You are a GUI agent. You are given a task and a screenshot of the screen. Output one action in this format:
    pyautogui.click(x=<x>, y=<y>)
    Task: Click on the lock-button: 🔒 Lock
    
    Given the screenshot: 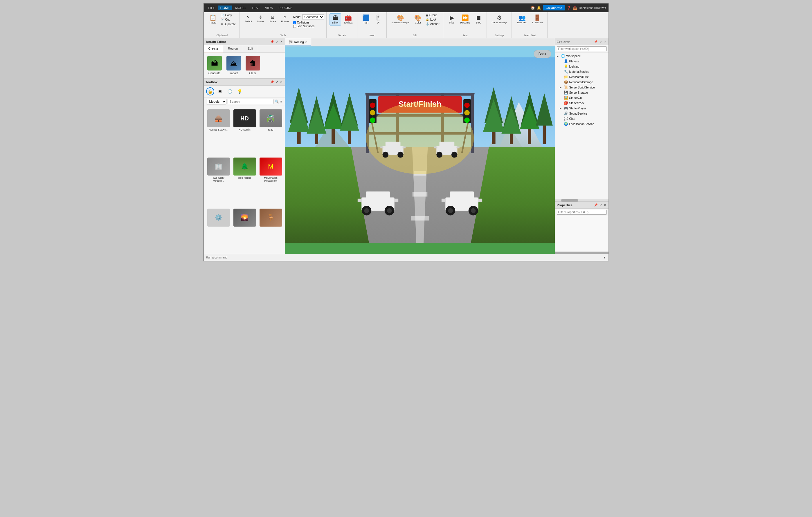 What is the action you would take?
    pyautogui.click(x=433, y=20)
    